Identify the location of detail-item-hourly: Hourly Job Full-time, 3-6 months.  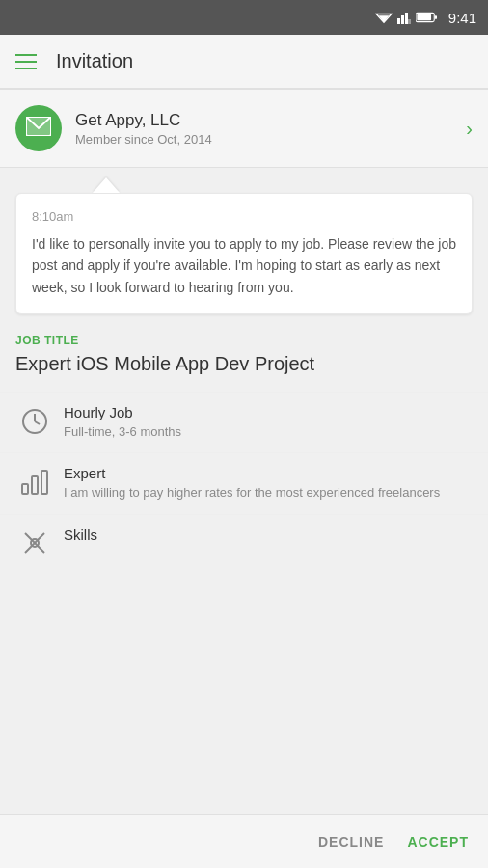
(244, 422).